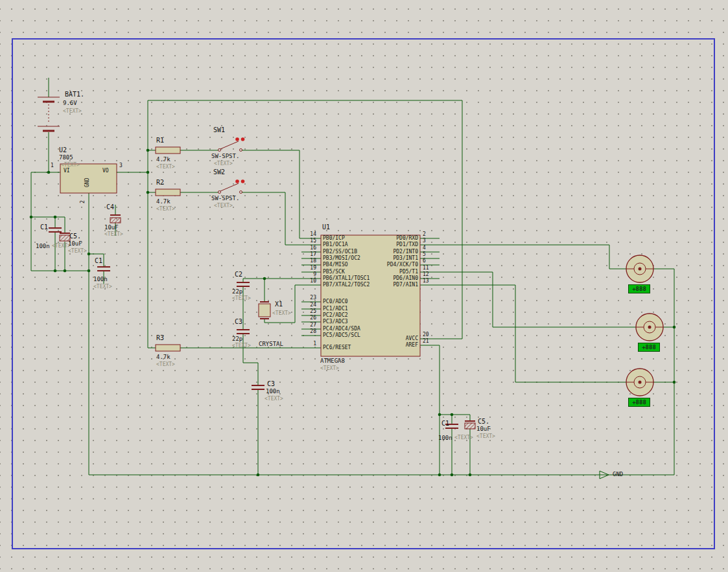 The height and width of the screenshot is (572, 728). I want to click on x1-value: CRYSTAL, so click(271, 345).